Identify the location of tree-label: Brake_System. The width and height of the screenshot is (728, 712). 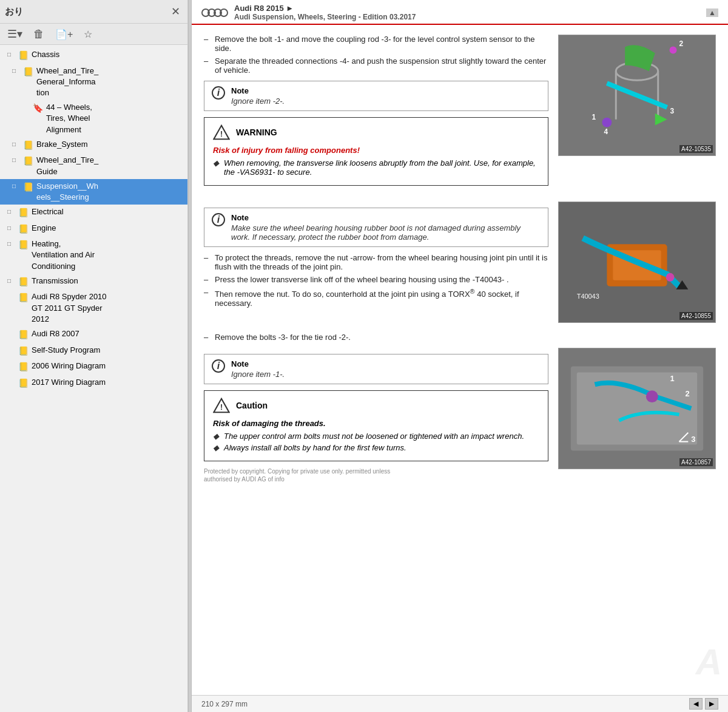
(109, 144).